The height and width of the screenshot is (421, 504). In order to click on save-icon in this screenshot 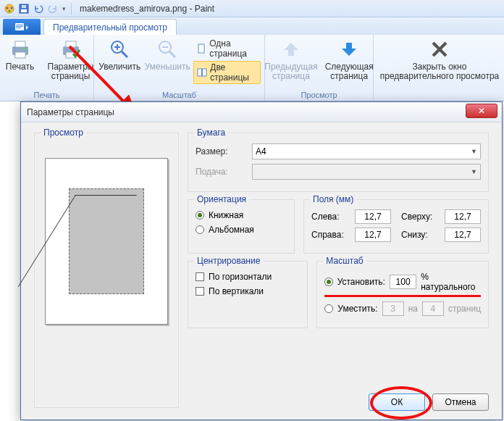, I will do `click(24, 9)`.